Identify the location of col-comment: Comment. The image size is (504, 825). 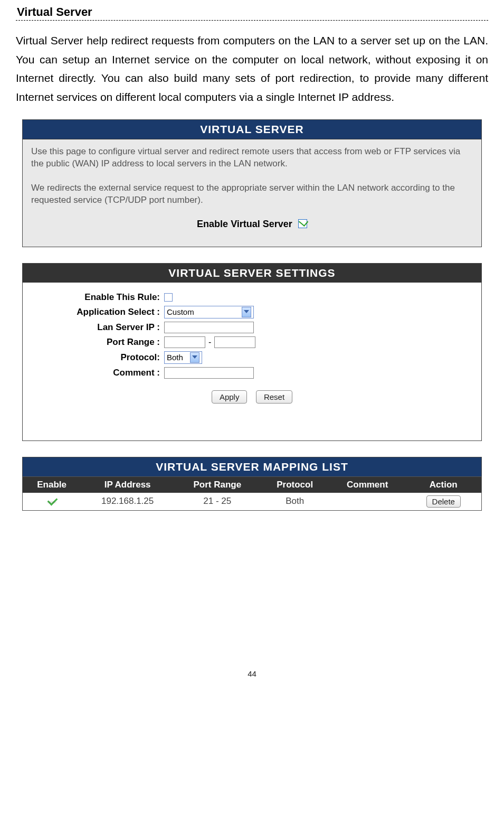
(367, 485).